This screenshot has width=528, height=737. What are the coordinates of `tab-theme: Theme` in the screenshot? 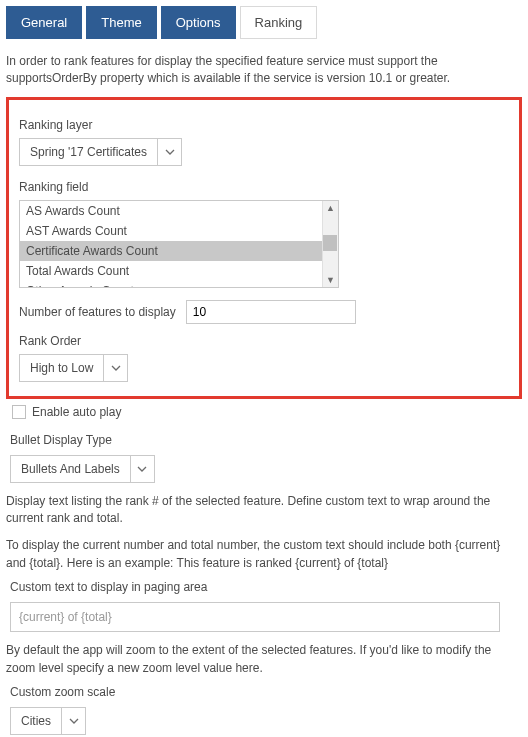 It's located at (121, 22).